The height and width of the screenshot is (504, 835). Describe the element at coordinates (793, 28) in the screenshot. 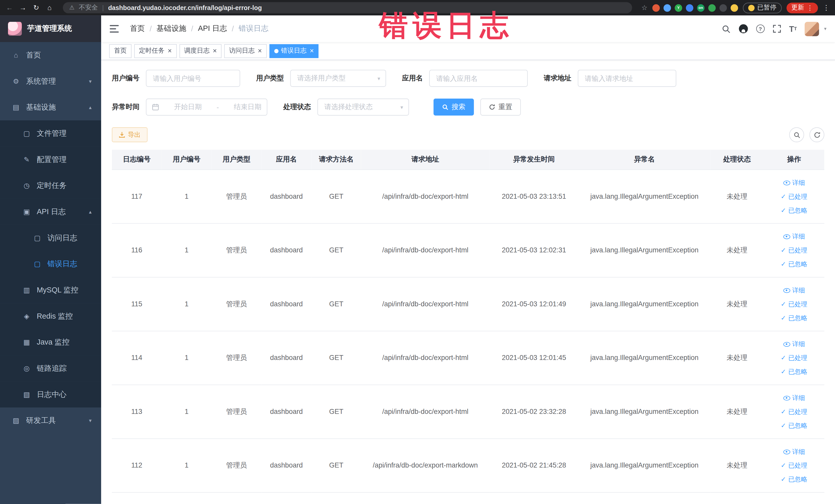

I see `font-size-icon: TT` at that location.